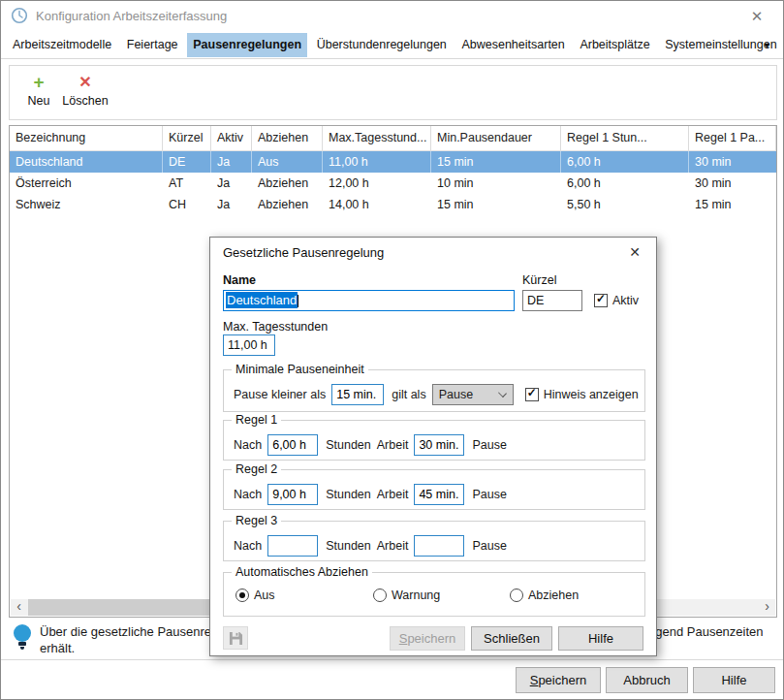 This screenshot has height=700, width=784. What do you see at coordinates (434, 440) in the screenshot?
I see `regel1-group: Regel 1 Nach Stunden Arbeit Pause` at bounding box center [434, 440].